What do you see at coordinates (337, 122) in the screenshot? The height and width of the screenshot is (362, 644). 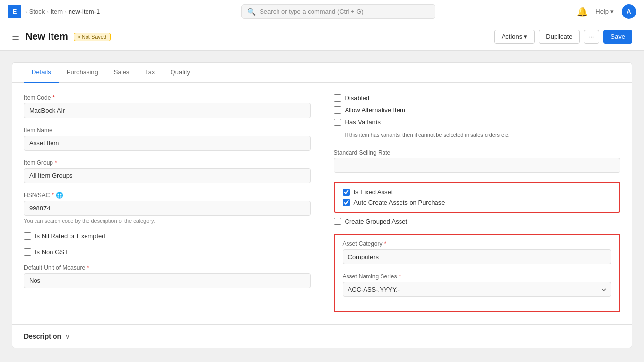 I see `has-variants-checkbox` at bounding box center [337, 122].